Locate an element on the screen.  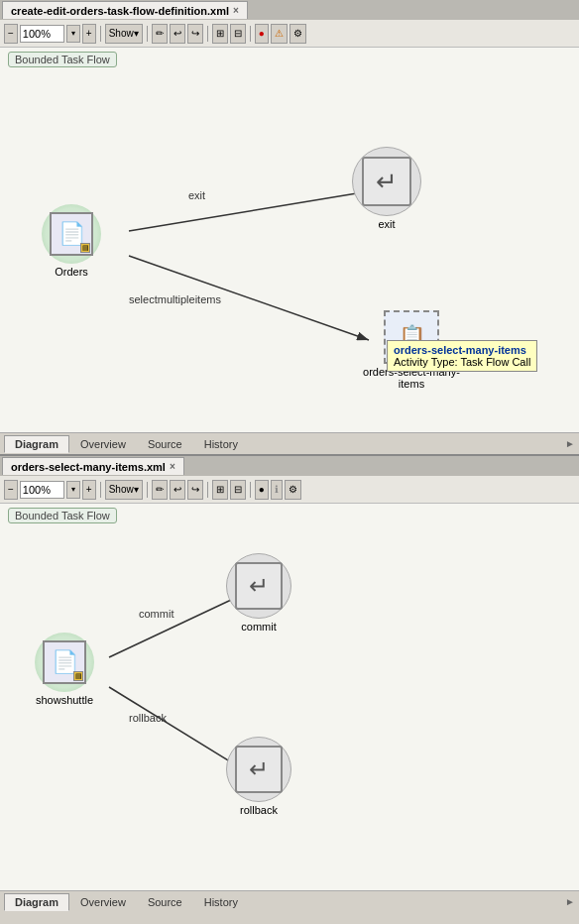
bottom-toolbar-btn-8: ⚙ is located at coordinates (293, 490).